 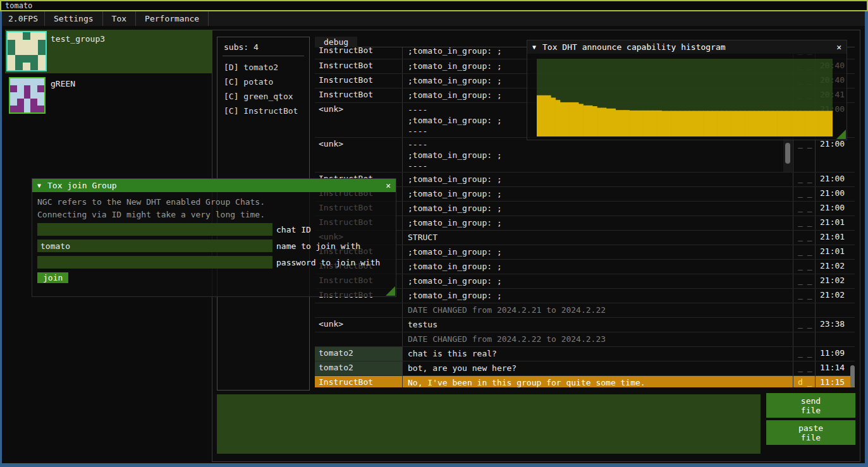 What do you see at coordinates (155, 229) in the screenshot?
I see `chat-id-field` at bounding box center [155, 229].